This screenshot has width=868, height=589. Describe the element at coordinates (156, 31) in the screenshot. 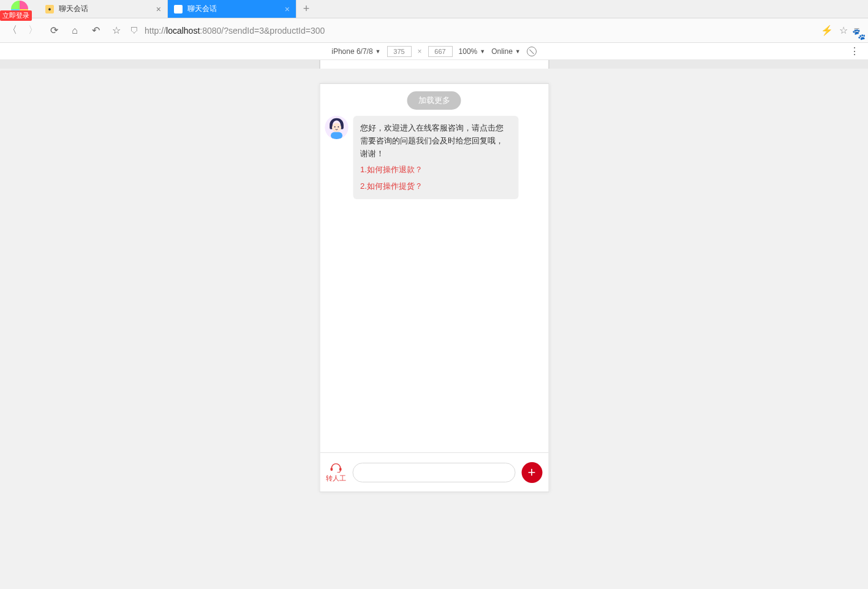

I see `url-scheme: http://` at that location.